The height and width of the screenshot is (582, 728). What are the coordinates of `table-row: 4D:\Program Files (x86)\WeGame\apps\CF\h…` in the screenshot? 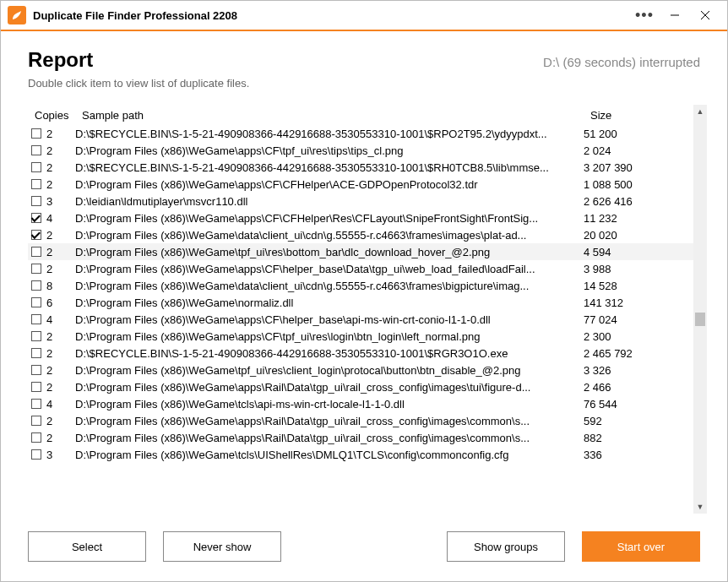 It's located at (361, 319).